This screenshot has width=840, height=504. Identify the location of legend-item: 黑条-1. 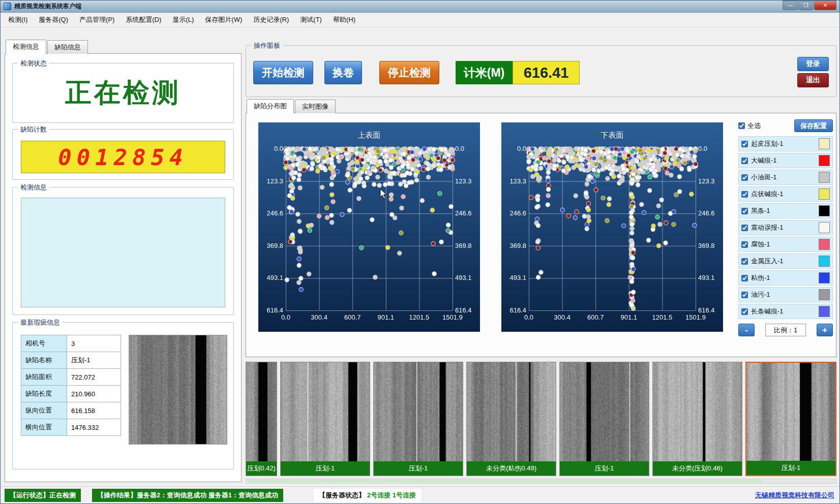
(786, 211).